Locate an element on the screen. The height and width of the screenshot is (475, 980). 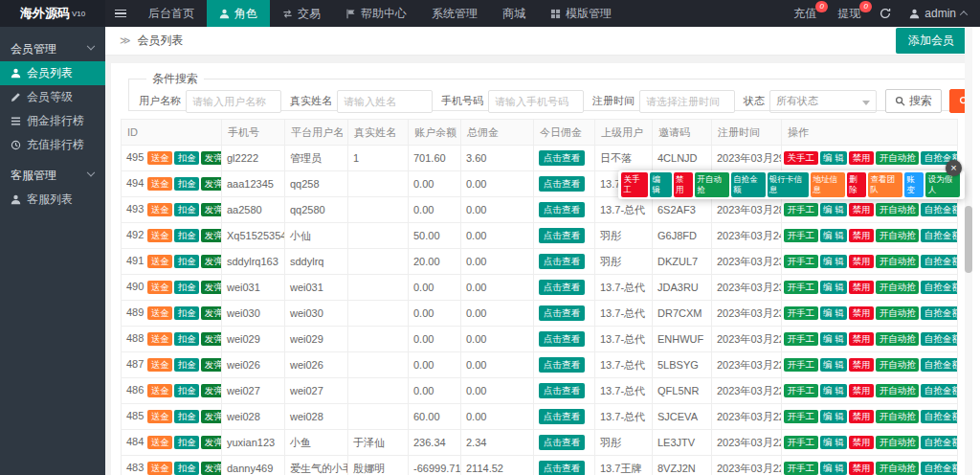
sidebar-item-2-1: 客服列表 is located at coordinates (53, 199).